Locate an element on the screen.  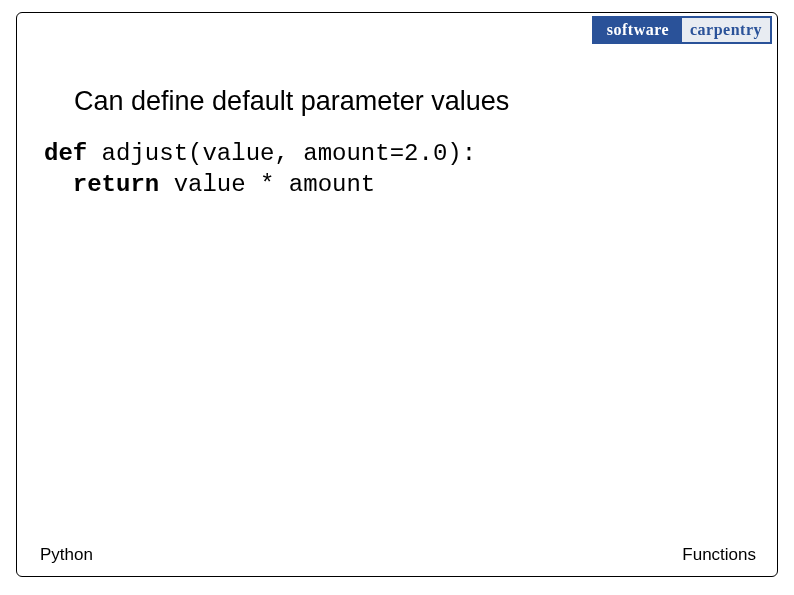
footer-left: Python is located at coordinates (66, 555).